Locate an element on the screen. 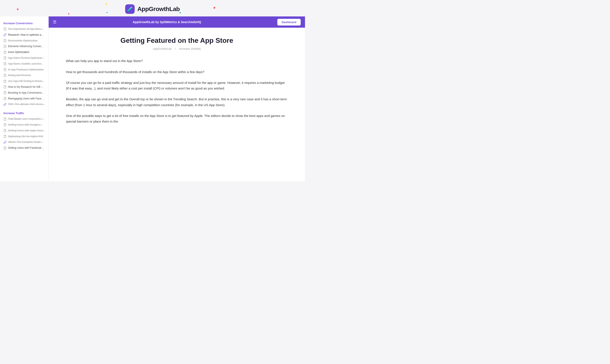 Image resolution: width=610 pixels, height=364 pixels. sidebar-item-label: Use App A/B Testing to Boost... is located at coordinates (26, 81).